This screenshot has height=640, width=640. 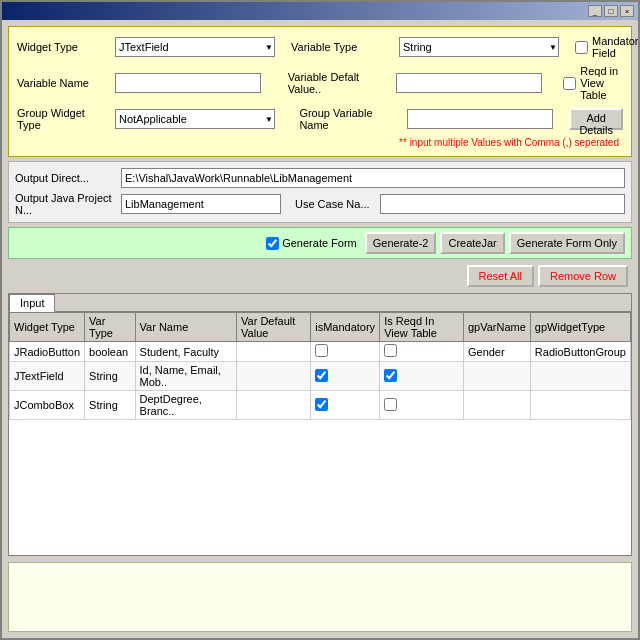 I want to click on table-header-row: Widget Type Var Type Var Name Var Defaul…, so click(x=320, y=328).